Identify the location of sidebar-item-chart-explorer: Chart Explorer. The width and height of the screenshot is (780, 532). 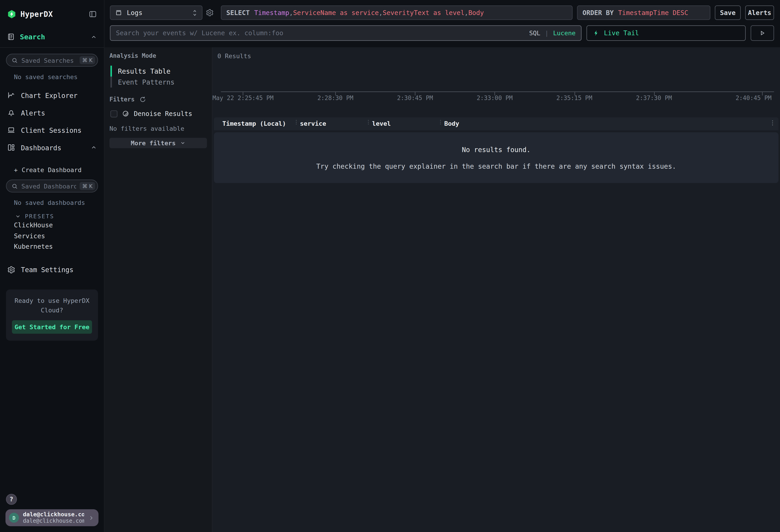
(52, 95).